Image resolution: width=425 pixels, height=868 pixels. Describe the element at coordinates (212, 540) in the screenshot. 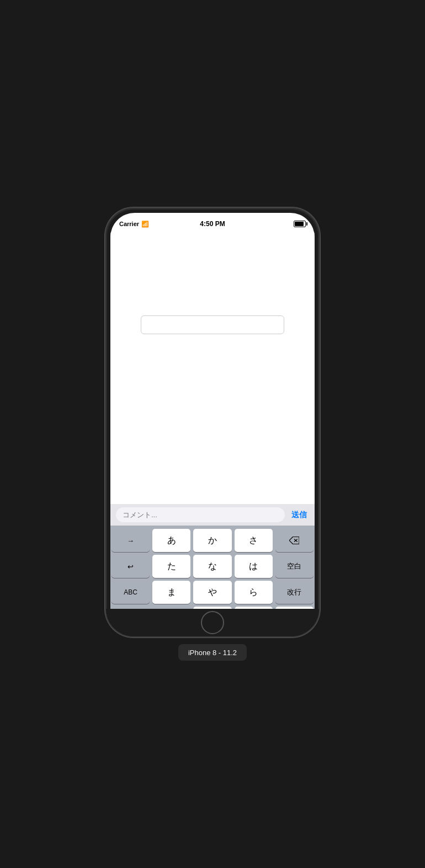

I see `key-ka: か` at that location.